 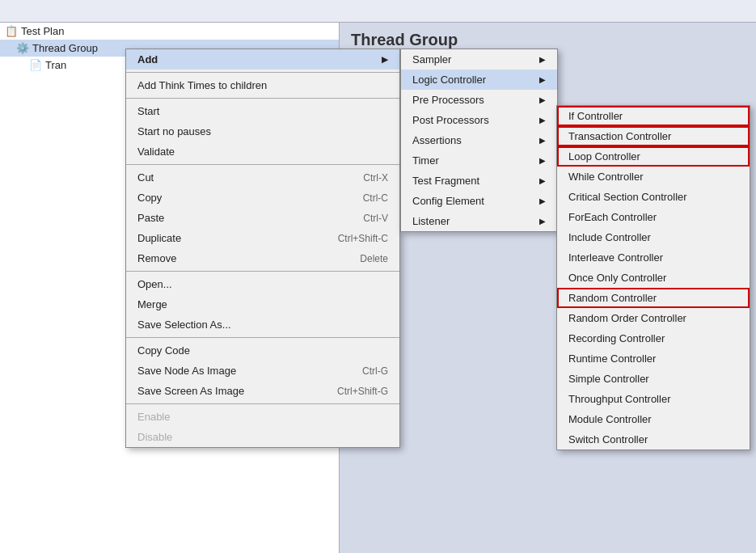 I want to click on ctx3-item-include-controller: Include Controller, so click(x=653, y=238).